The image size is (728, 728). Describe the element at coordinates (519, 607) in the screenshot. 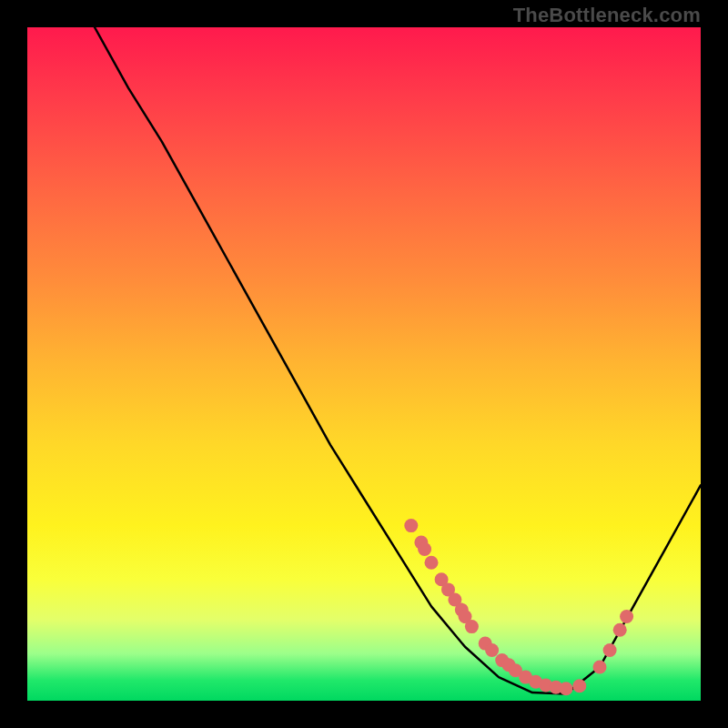

I see `scatter-points` at that location.